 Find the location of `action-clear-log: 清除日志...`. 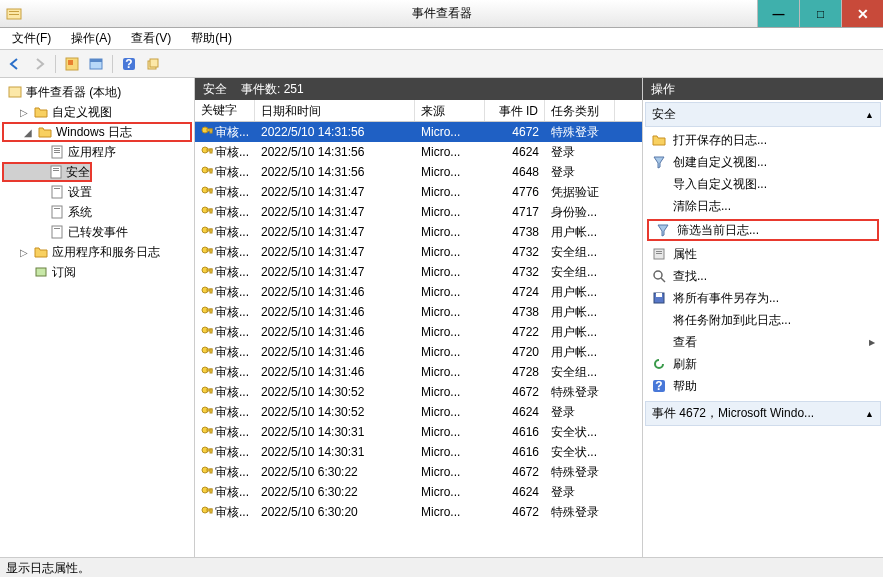

action-clear-log: 清除日志... is located at coordinates (763, 206).